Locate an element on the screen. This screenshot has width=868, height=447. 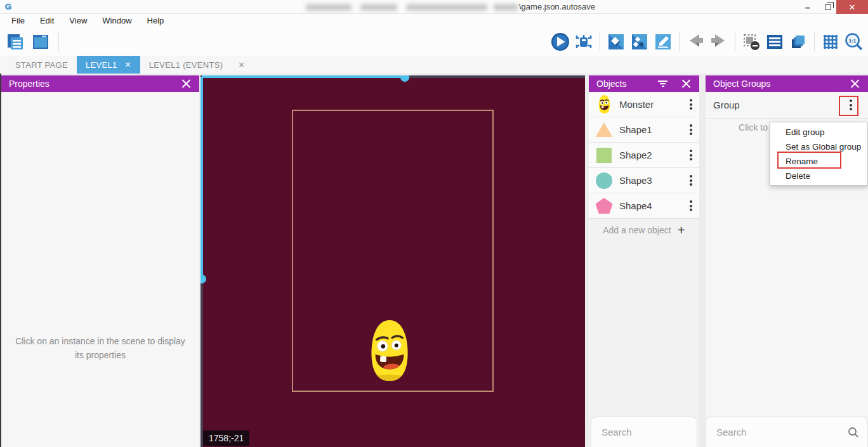
object-name: Shape1 is located at coordinates (651, 129).